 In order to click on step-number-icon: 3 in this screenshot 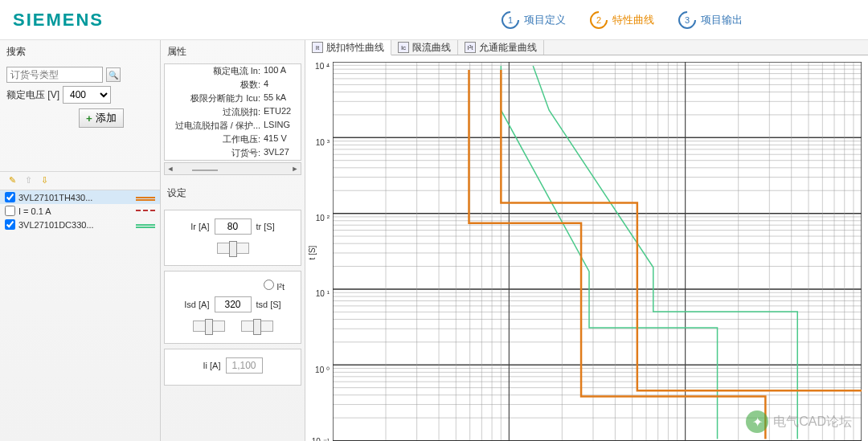, I will do `click(686, 19)`.